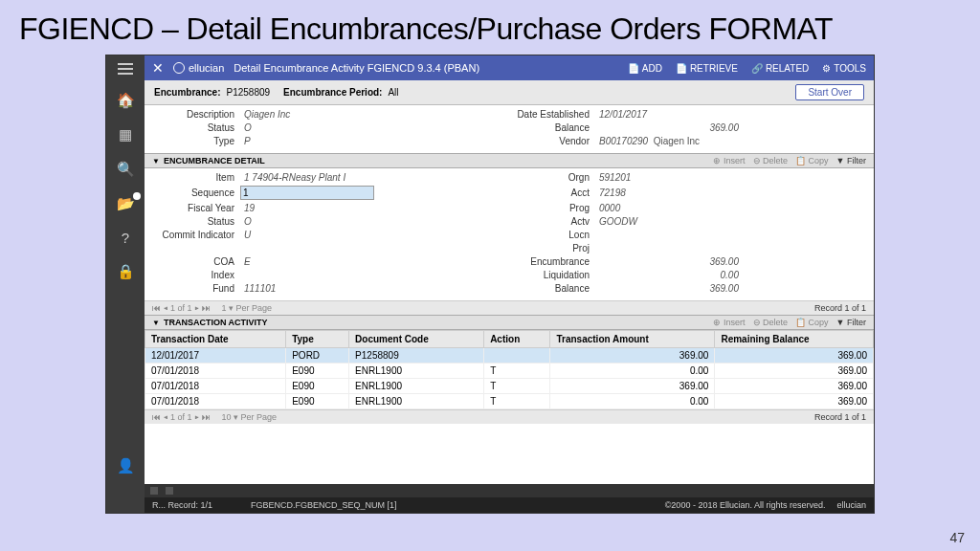  Describe the element at coordinates (293, 178) in the screenshot. I see `item-value: 1 74904-RNeasy Plant I` at that location.